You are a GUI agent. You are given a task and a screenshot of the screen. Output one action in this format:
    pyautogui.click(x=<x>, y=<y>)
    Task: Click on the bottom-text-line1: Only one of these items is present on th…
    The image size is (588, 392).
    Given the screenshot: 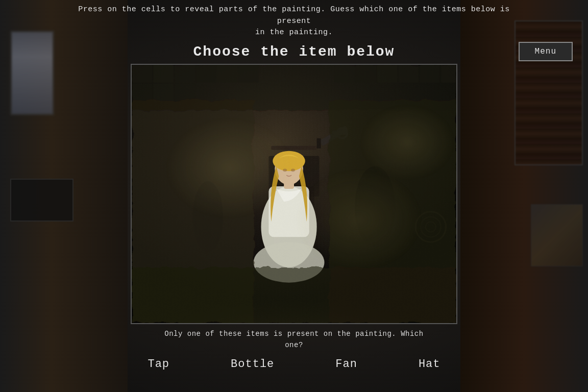 What is the action you would take?
    pyautogui.click(x=294, y=334)
    